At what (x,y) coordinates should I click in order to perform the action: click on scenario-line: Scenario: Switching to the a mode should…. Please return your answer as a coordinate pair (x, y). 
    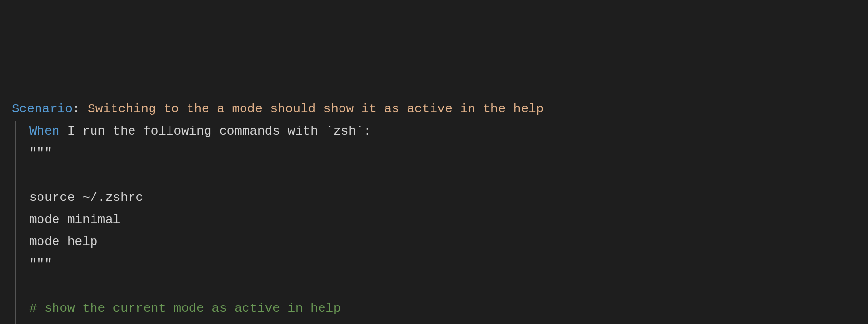
    Looking at the image, I should click on (278, 109).